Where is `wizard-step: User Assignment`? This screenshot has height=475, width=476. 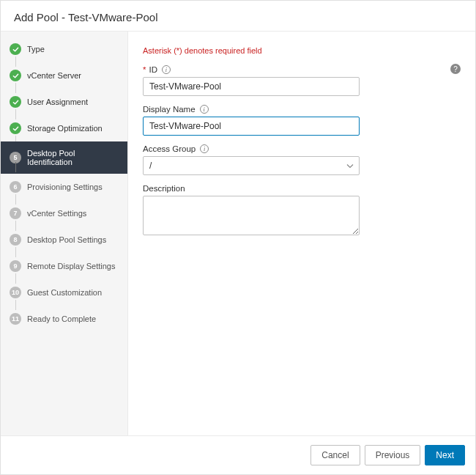 wizard-step: User Assignment is located at coordinates (64, 102).